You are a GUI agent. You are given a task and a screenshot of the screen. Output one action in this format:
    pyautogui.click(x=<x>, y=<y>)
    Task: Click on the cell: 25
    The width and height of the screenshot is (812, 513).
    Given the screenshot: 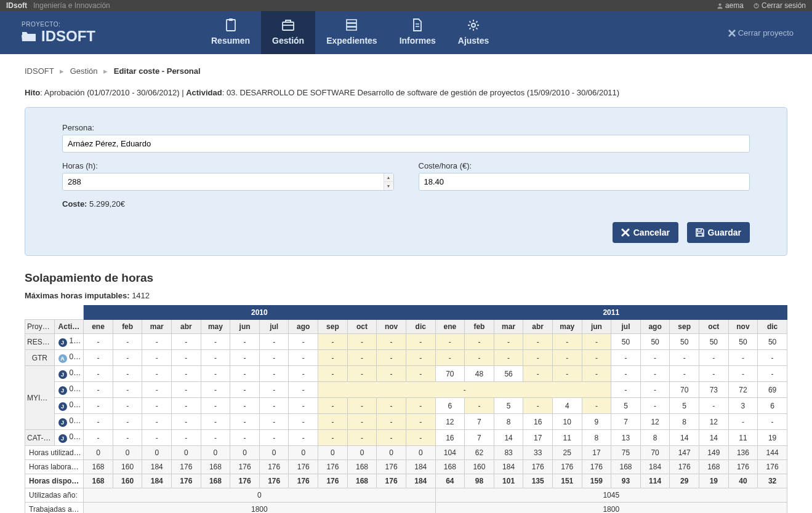 What is the action you would take?
    pyautogui.click(x=567, y=453)
    